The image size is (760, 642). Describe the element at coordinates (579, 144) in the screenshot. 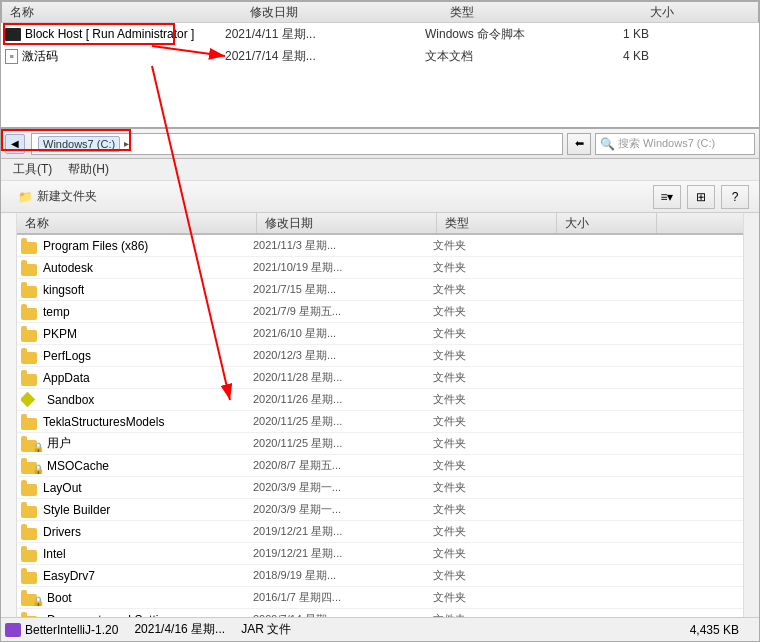

I see `go-button: ⬅` at that location.